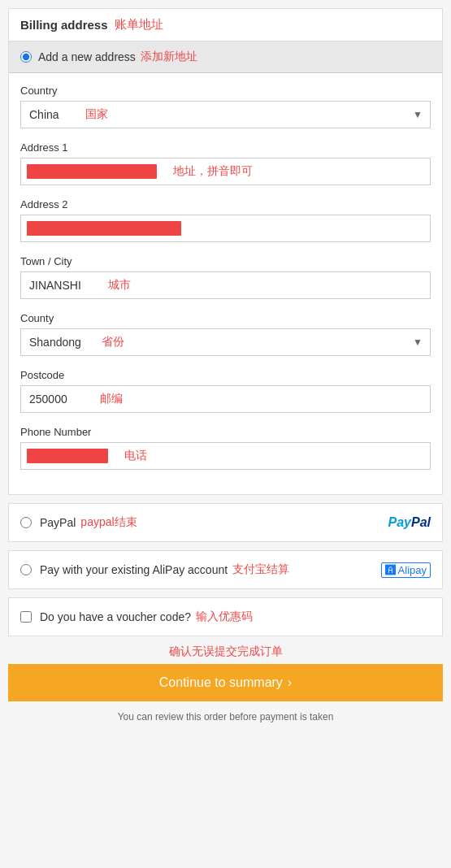 The height and width of the screenshot is (868, 451). What do you see at coordinates (226, 262) in the screenshot?
I see `town-city-label: Town / City` at bounding box center [226, 262].